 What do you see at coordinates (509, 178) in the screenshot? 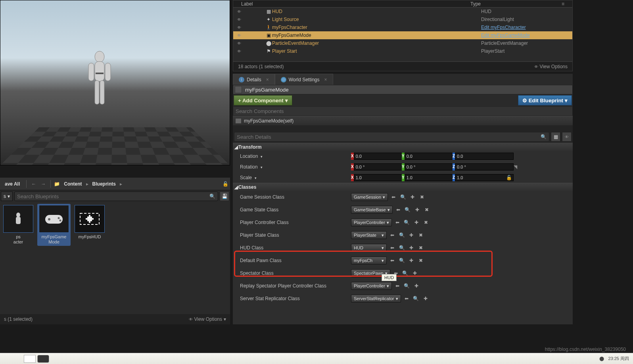
I see `scale-lock-button` at bounding box center [509, 178].